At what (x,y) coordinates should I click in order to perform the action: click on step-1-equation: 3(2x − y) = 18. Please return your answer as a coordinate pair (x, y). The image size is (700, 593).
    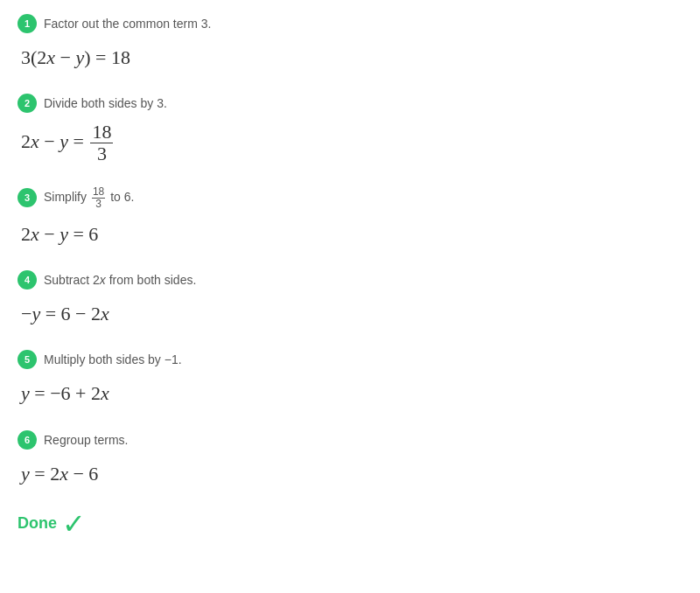
    Looking at the image, I should click on (352, 58).